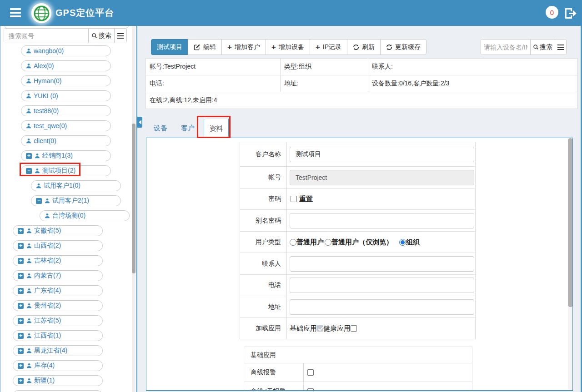 The height and width of the screenshot is (392, 582). Describe the element at coordinates (214, 127) in the screenshot. I see `annotation-box-tab` at that location.